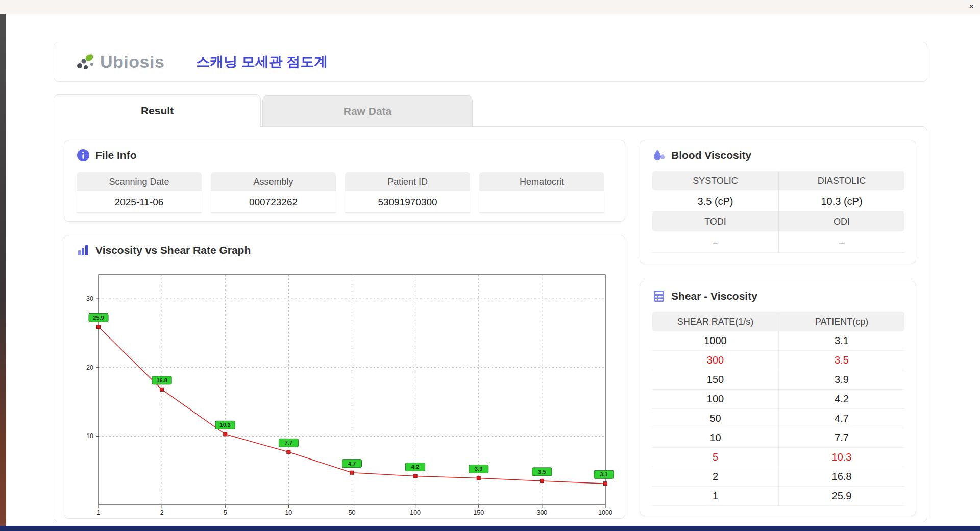 The height and width of the screenshot is (531, 980). Describe the element at coordinates (841, 496) in the screenshot. I see `cell-patient: 25.9` at that location.